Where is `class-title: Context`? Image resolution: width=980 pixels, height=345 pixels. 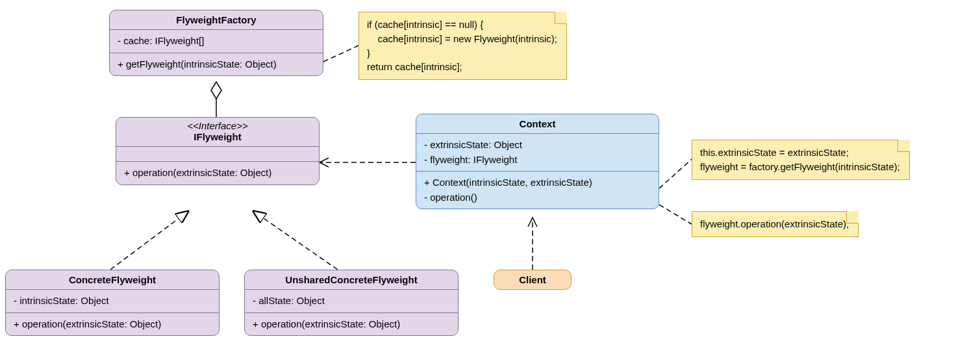 class-title: Context is located at coordinates (538, 123).